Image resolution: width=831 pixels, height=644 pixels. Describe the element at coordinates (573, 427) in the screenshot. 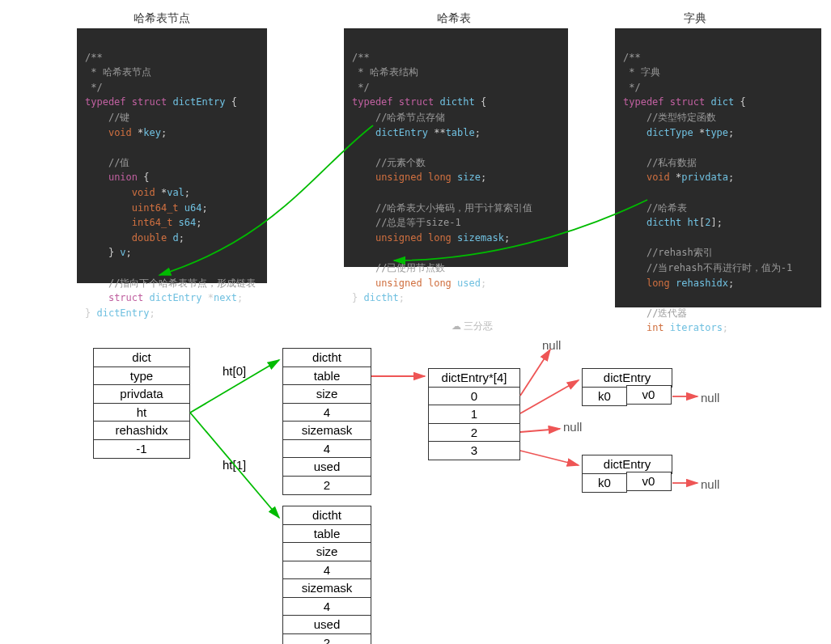

I see `null-2: null` at that location.